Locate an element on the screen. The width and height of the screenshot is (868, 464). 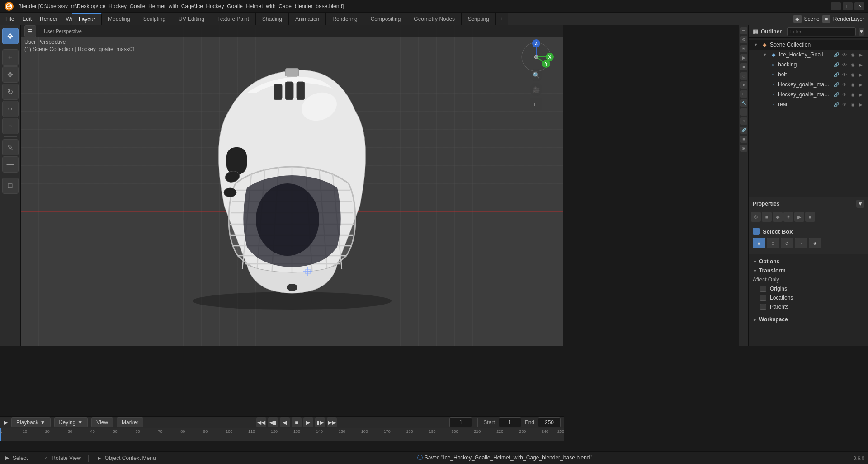
tab-animation: Animation is located at coordinates (307, 19).